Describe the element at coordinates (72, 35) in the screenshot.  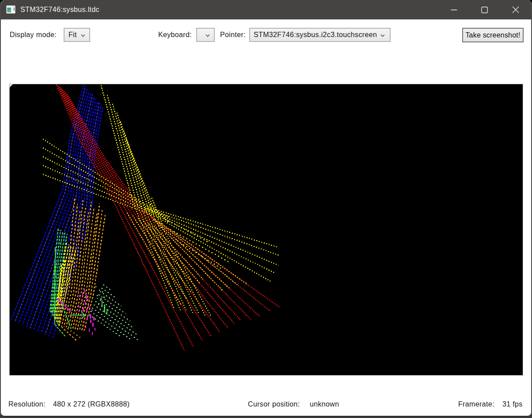
I see `display-mode-value: Fit` at that location.